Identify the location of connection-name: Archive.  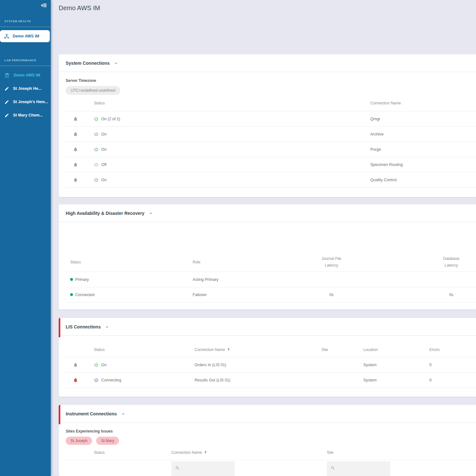
(423, 134).